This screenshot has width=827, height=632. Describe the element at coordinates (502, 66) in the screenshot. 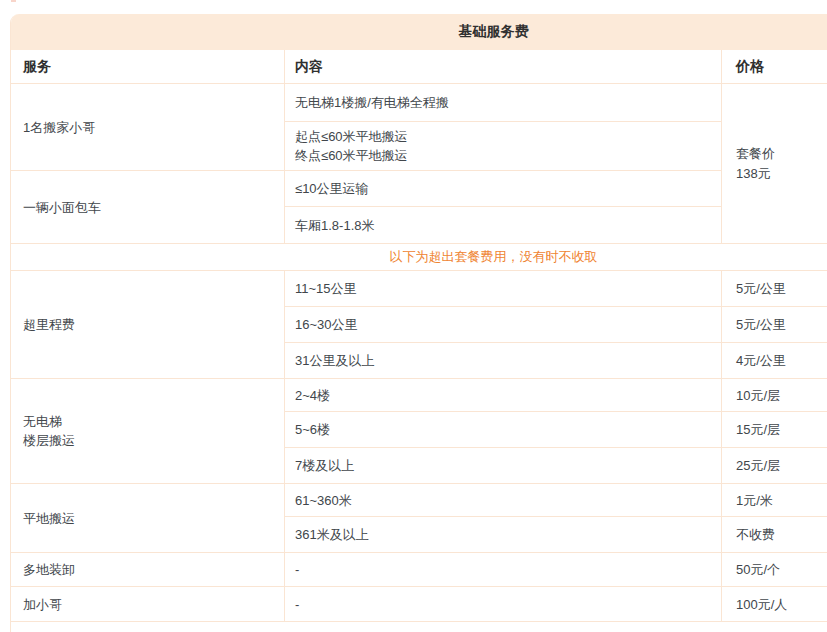

I see `column-header-content: 内容` at that location.